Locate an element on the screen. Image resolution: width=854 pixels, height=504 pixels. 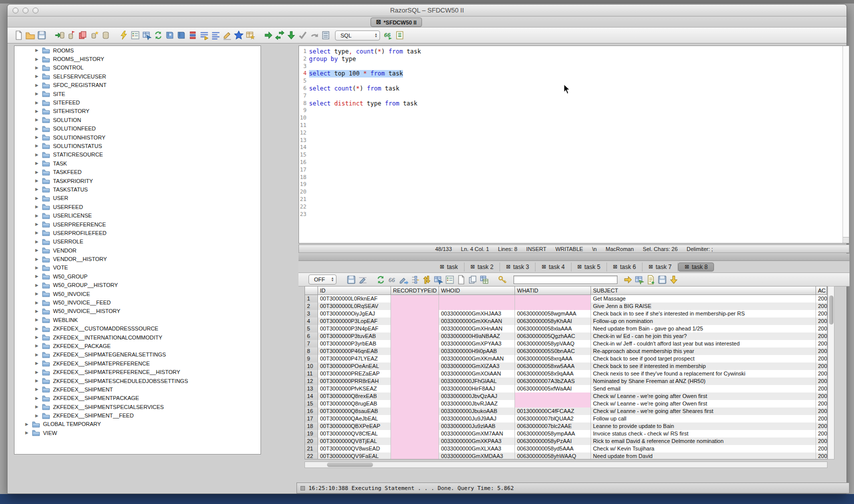
table-import-icon is located at coordinates (639, 280).